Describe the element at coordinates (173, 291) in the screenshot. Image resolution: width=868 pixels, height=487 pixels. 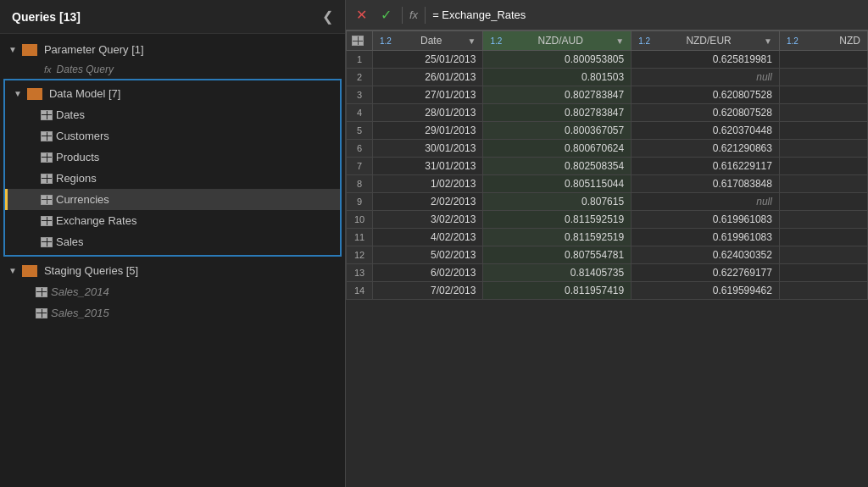
I see `staging-group: ▼ Staging Queries [5] Sales_2014 Sales_2…` at that location.